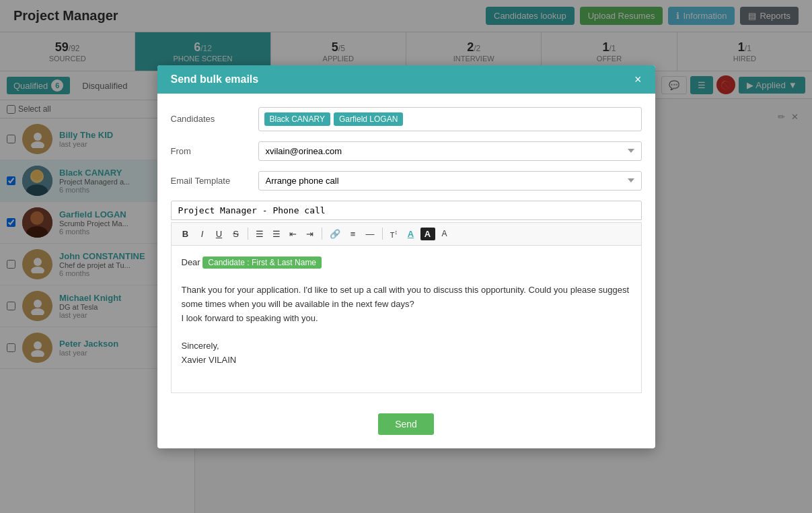 This screenshot has height=513, width=812. What do you see at coordinates (406, 298) in the screenshot?
I see `email-paragraph-1: Thank you for your application. I'd like…` at bounding box center [406, 298].